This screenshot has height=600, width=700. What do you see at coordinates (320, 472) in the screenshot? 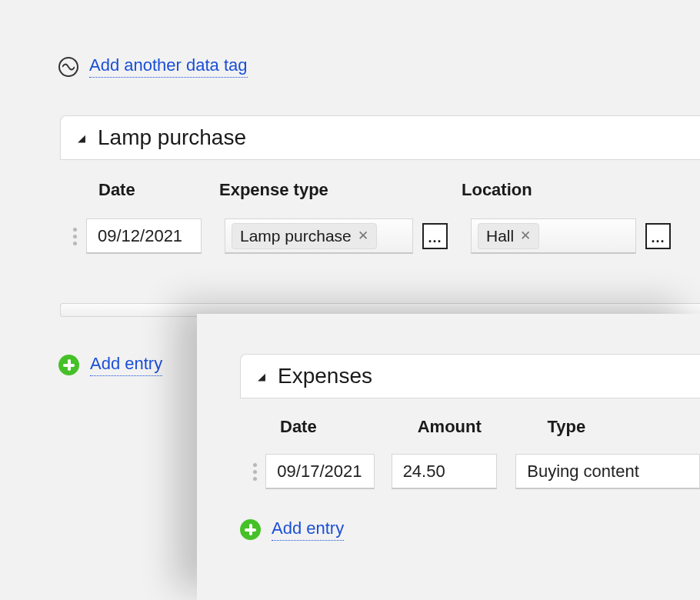
I see `date-input: 09/17/2021` at bounding box center [320, 472].